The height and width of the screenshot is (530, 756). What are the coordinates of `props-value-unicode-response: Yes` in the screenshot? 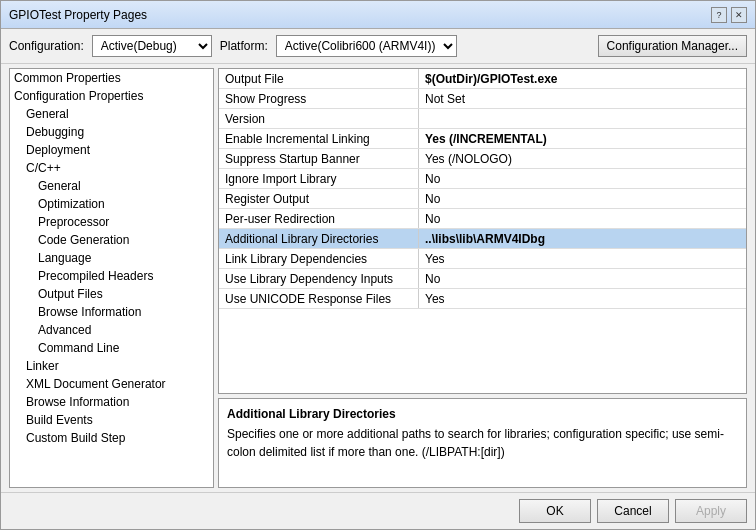 It's located at (582, 298).